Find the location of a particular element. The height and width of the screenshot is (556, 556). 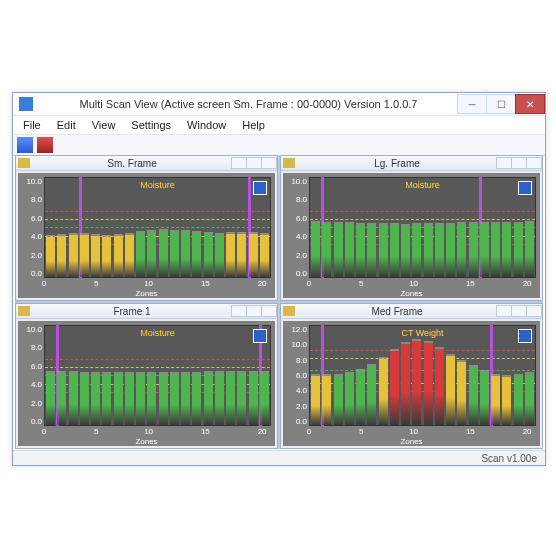

toolbar is located at coordinates (279, 146).